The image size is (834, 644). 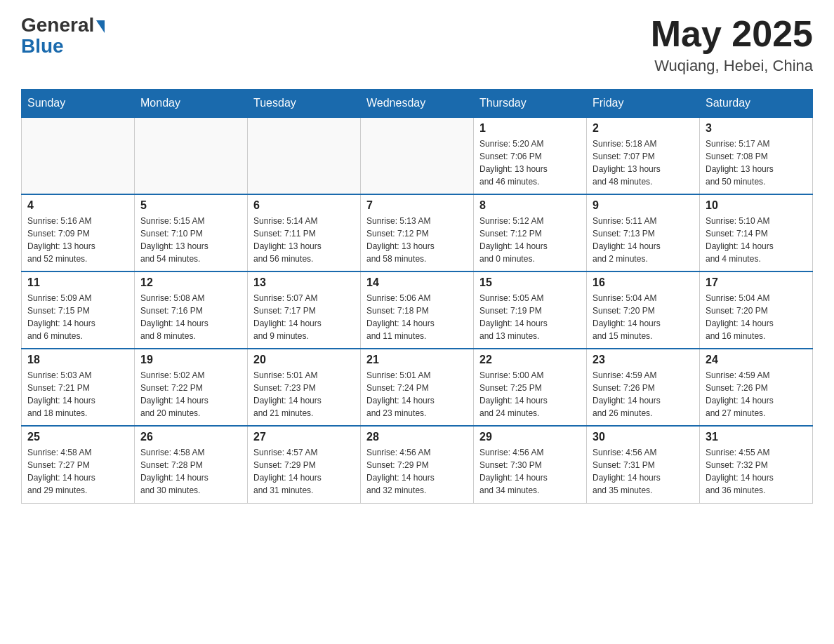 I want to click on calendar-cell: 10Sunrise: 5:10 AM Sunset: 7:14 PM Dayli…, so click(x=757, y=233).